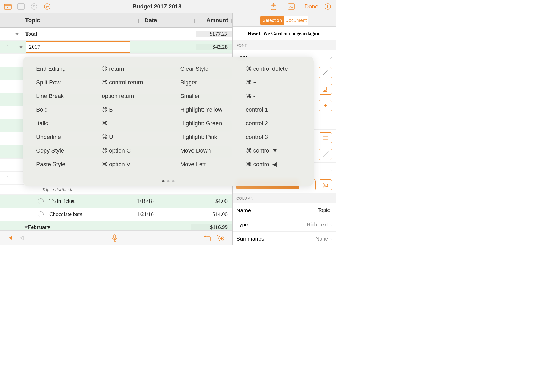 This screenshot has height=392, width=537. Describe the element at coordinates (82, 47) in the screenshot. I see `cell-2017-topic` at that location.